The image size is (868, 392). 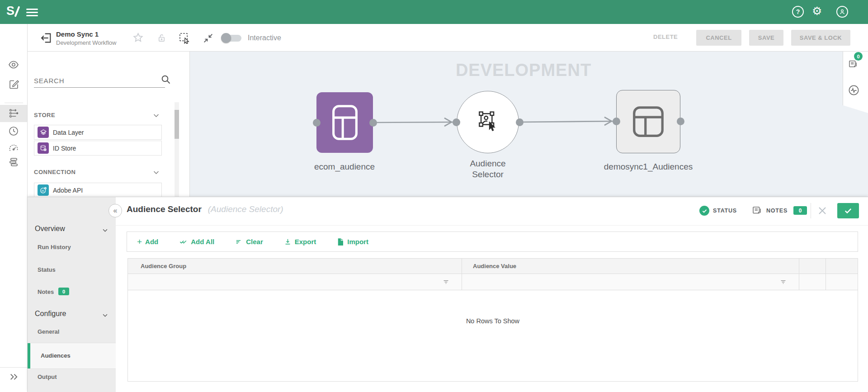 I want to click on column-header-spacer, so click(x=813, y=266).